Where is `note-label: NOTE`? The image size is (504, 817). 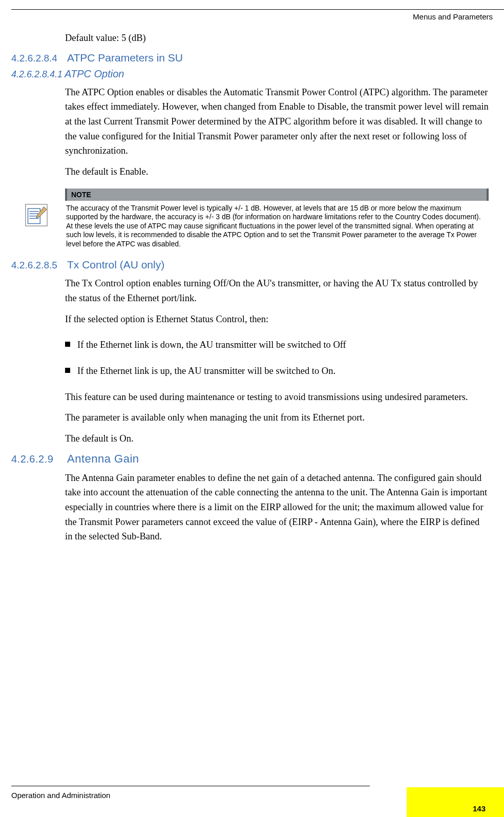
note-label: NOTE is located at coordinates (277, 195).